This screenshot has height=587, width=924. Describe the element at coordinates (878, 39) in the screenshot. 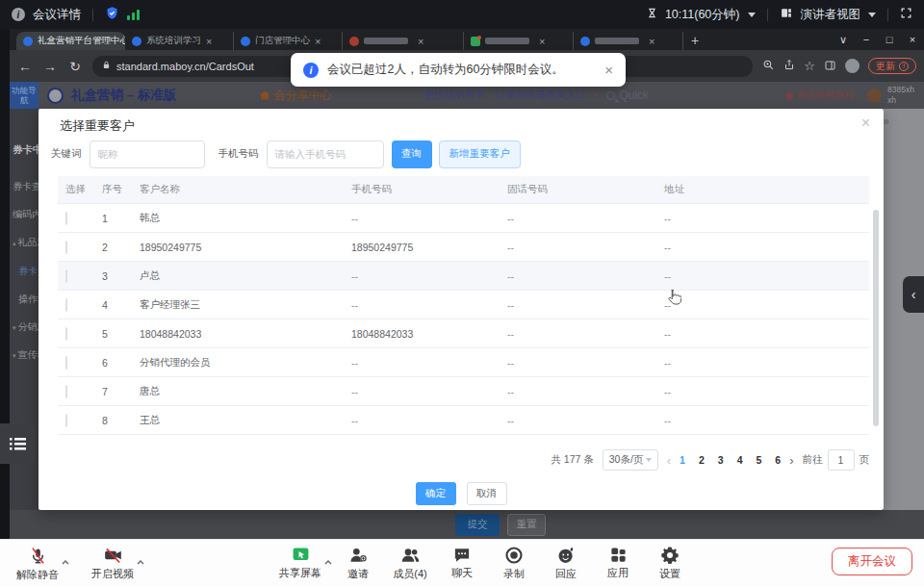

I see `window-controls: ∨ − □ ×` at that location.